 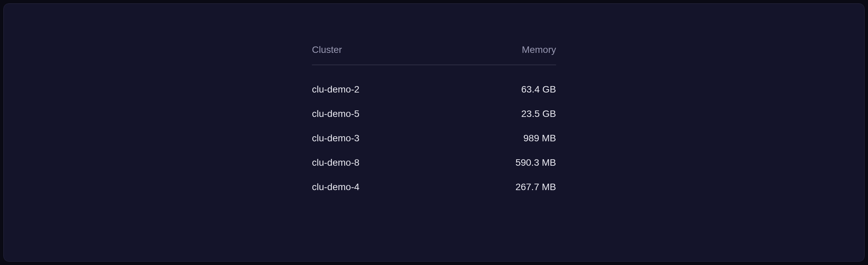 What do you see at coordinates (536, 187) in the screenshot?
I see `memory-value: 267.7 MB` at bounding box center [536, 187].